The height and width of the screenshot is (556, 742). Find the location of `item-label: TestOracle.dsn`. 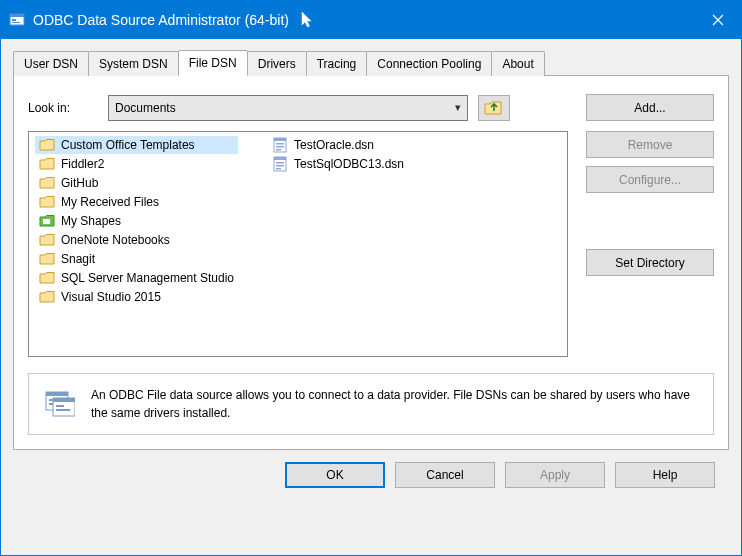

item-label: TestOracle.dsn is located at coordinates (334, 145).